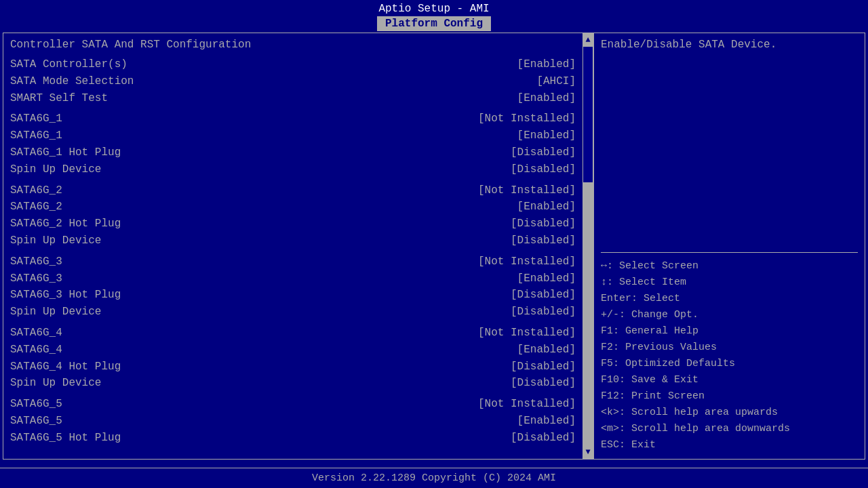  I want to click on help-text: Enable/Disable SATA Device., so click(730, 142).